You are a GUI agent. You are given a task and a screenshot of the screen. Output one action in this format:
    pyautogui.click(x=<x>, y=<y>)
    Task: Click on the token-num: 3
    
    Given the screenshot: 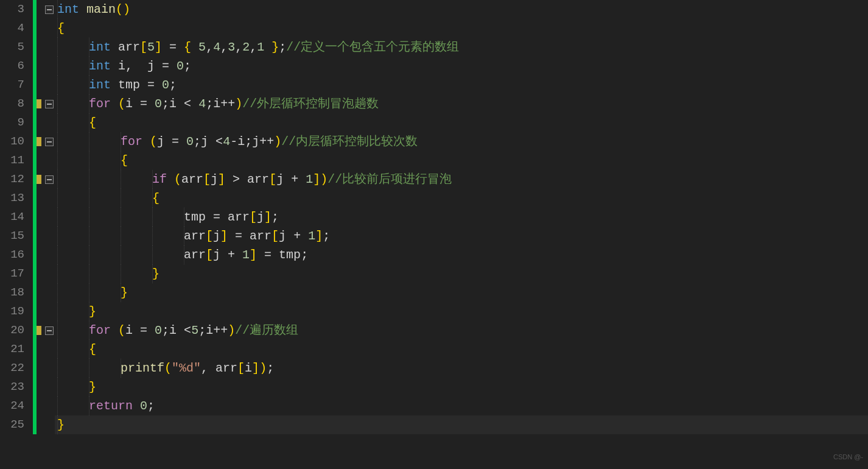 What is the action you would take?
    pyautogui.click(x=231, y=48)
    